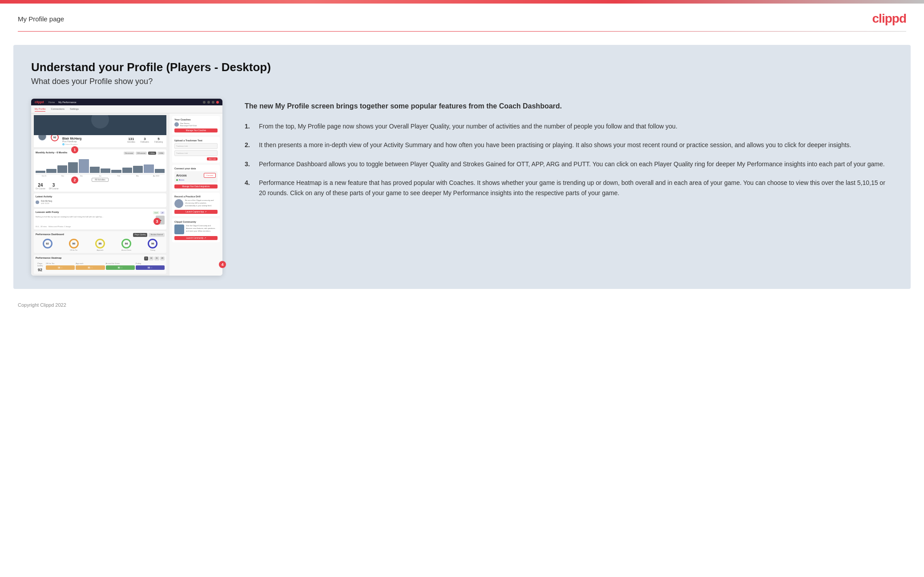  What do you see at coordinates (569, 145) in the screenshot?
I see `list-item-2: 2. It then presents a more in-depth view…` at bounding box center [569, 145].